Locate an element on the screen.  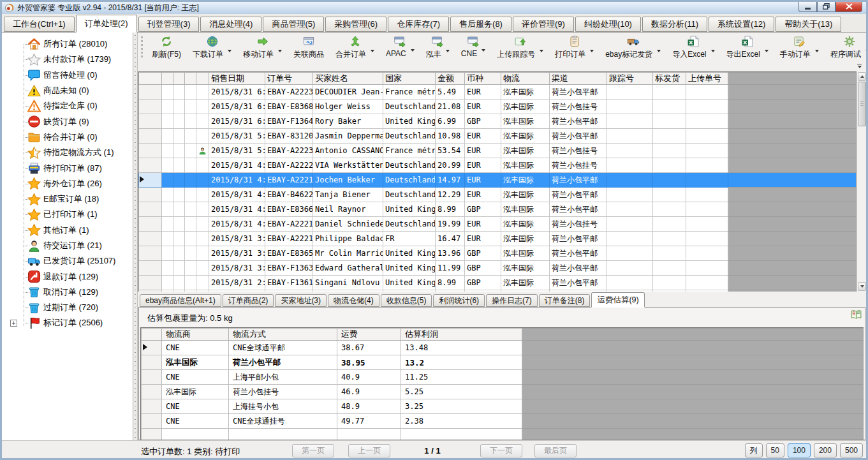
est-cell-profit: 2.38 is located at coordinates (462, 421).